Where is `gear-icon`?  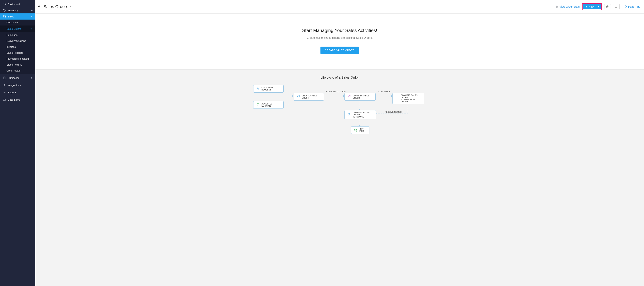 gear-icon is located at coordinates (608, 7).